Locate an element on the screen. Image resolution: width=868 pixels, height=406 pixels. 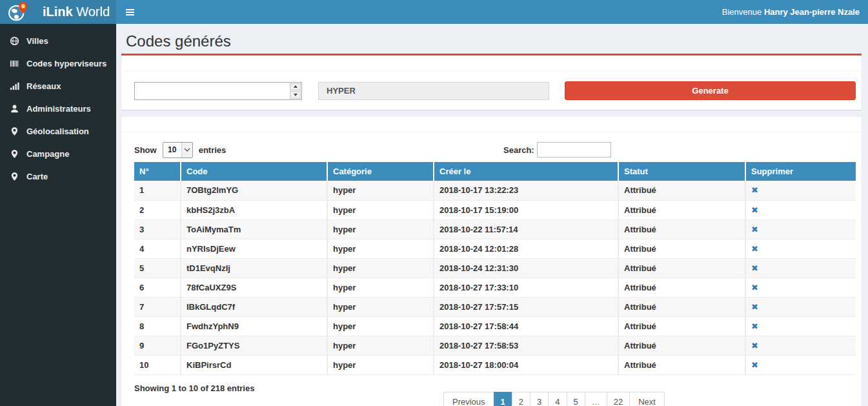
column-header: Code is located at coordinates (254, 172).